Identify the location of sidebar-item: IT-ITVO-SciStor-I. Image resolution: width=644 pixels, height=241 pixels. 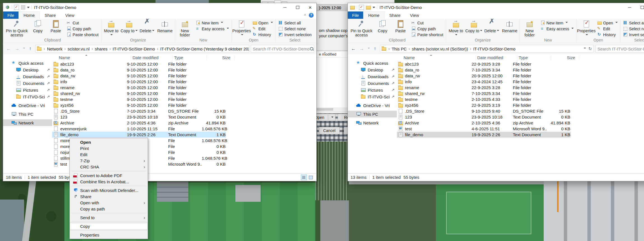
(27, 97).